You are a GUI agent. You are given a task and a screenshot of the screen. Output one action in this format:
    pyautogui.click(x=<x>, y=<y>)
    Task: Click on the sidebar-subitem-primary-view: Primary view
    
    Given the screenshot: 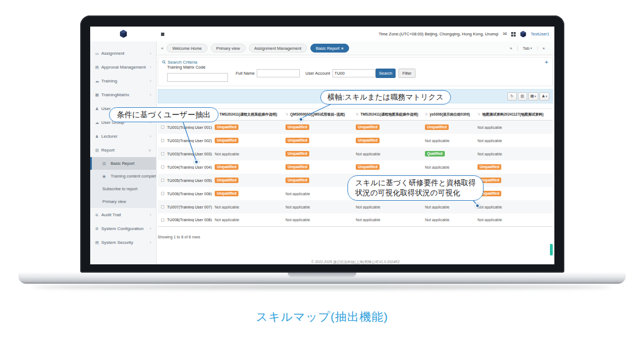 What is the action you would take?
    pyautogui.click(x=123, y=201)
    